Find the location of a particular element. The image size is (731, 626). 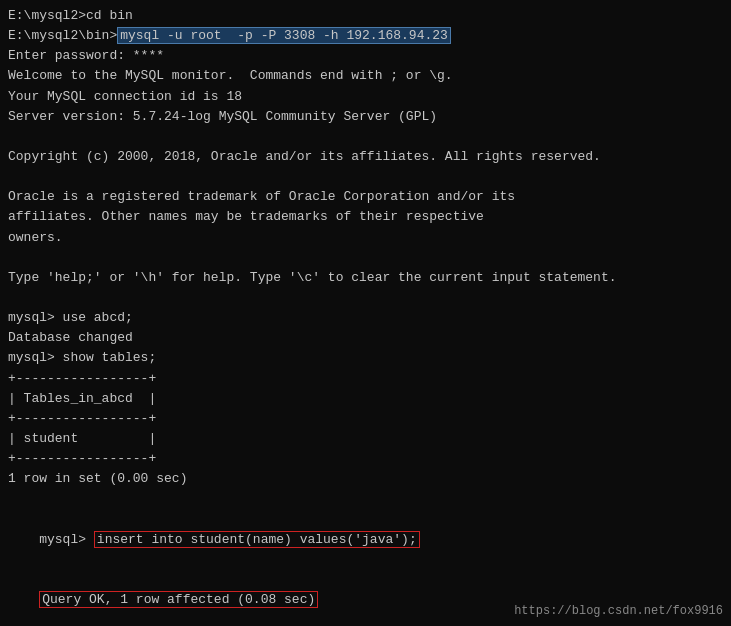

terminal-line: Type 'help;' or '\h' for help. Type '\c'… is located at coordinates (366, 278).